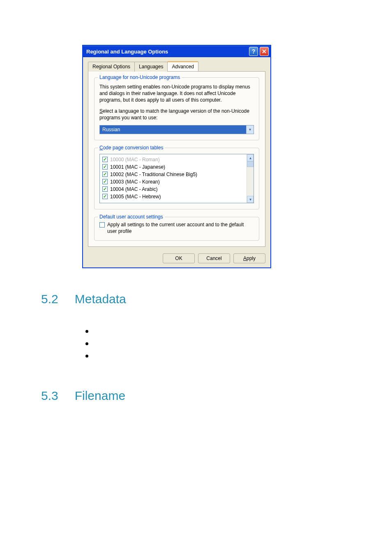  I want to click on list-item: ✓ 10002 (MAC - Traditional Chinese Big5), so click(173, 174).